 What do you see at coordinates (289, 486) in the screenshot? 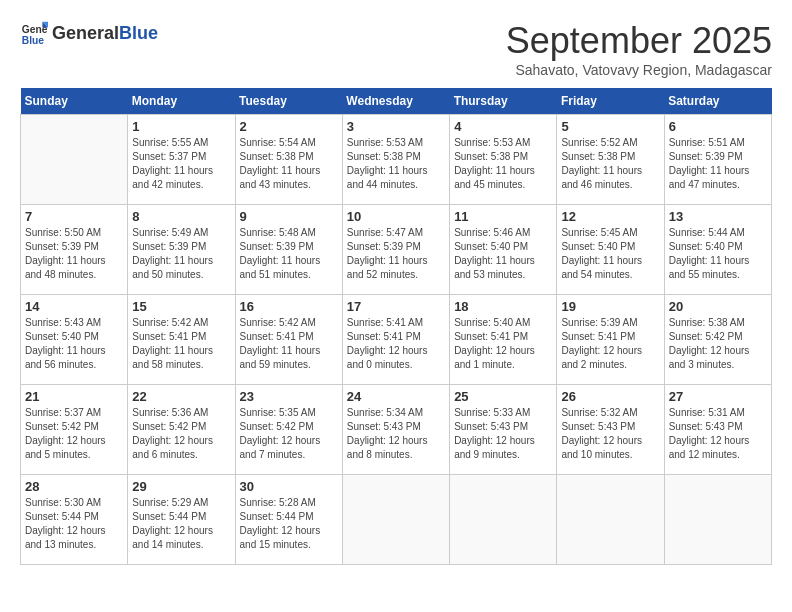
I see `day-number: 30` at bounding box center [289, 486].